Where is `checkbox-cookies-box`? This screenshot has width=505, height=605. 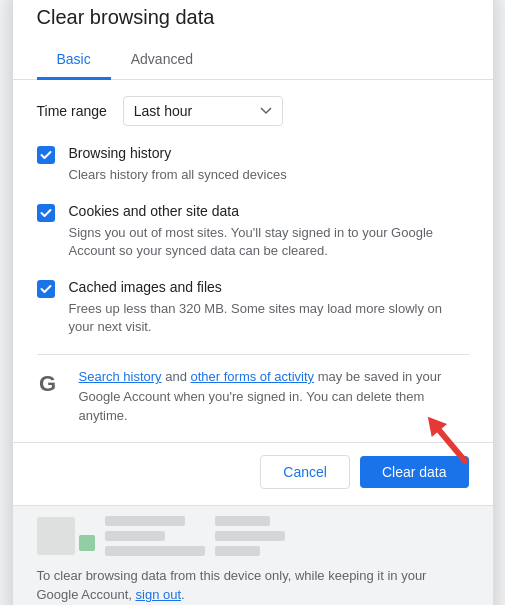
checkbox-cookies-box is located at coordinates (46, 213).